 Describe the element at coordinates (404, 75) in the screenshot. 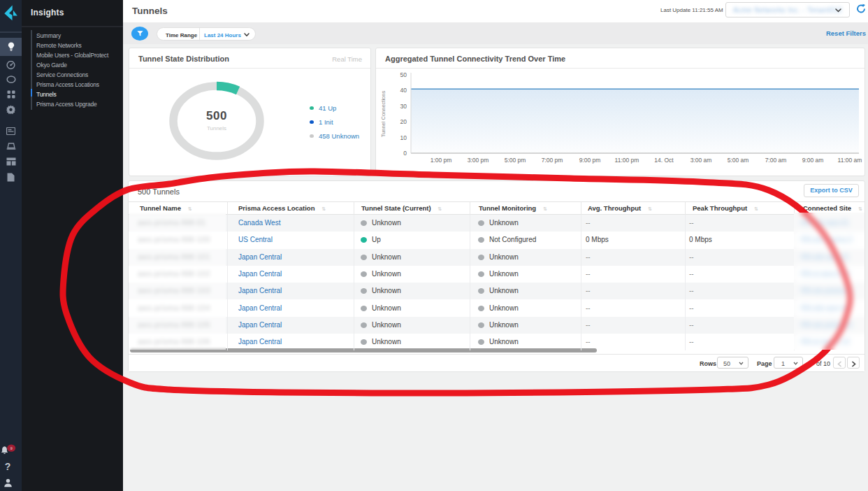

I see `svg-text: 50` at that location.